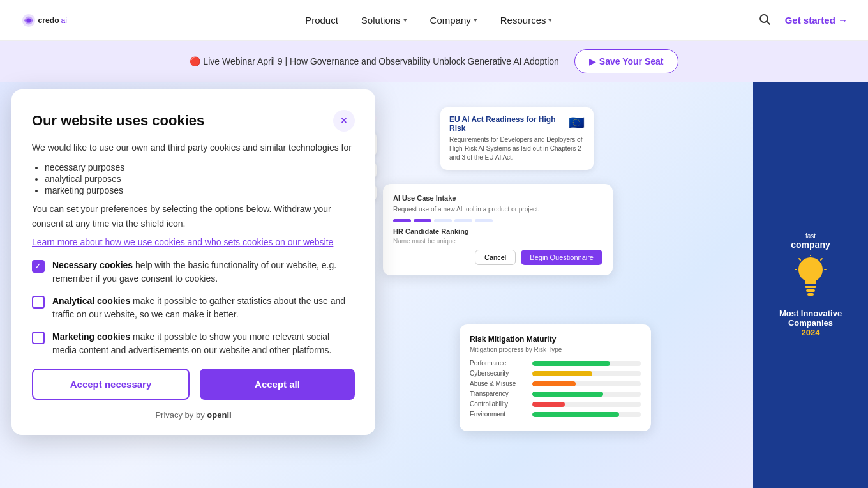  Describe the element at coordinates (374, 61) in the screenshot. I see `banner-text: 🔴 Live Webinar April 9 | How Governance …` at that location.